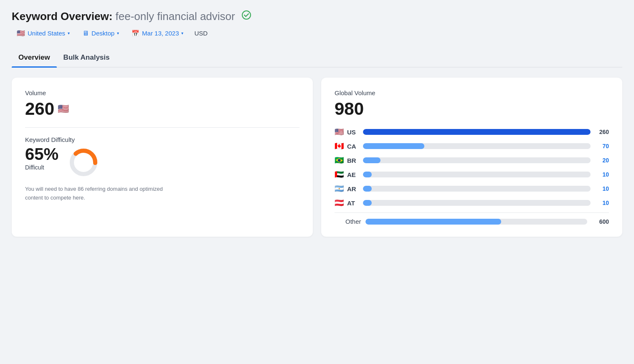 Image resolution: width=634 pixels, height=364 pixels. Describe the element at coordinates (63, 16) in the screenshot. I see `title-prefix: Keyword Overview:` at that location.